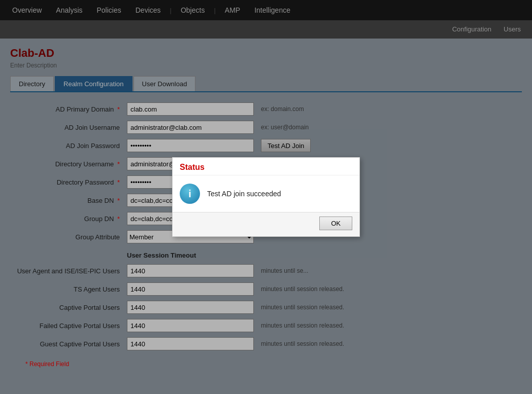 Image resolution: width=532 pixels, height=394 pixels. Describe the element at coordinates (266, 197) in the screenshot. I see `status-modal: Status i Test AD join succeeded OK` at that location.